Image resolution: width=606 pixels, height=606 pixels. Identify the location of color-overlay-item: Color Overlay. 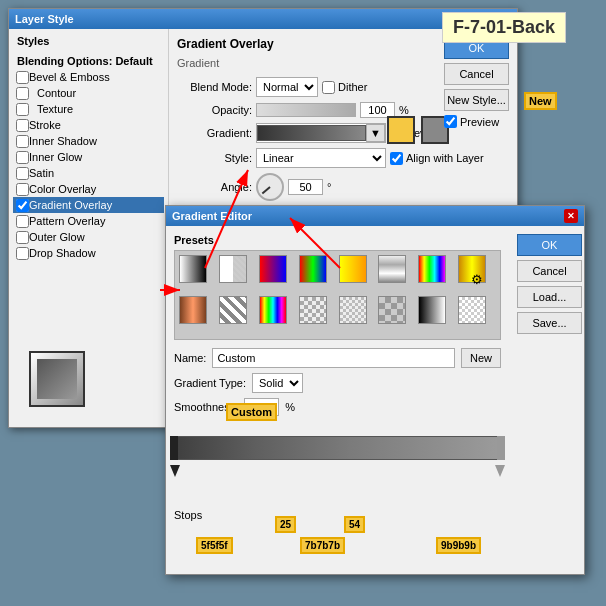
(88, 189).